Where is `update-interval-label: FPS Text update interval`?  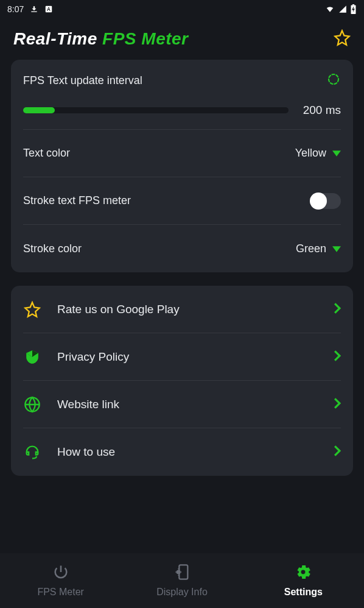 update-interval-label: FPS Text update interval is located at coordinates (83, 80).